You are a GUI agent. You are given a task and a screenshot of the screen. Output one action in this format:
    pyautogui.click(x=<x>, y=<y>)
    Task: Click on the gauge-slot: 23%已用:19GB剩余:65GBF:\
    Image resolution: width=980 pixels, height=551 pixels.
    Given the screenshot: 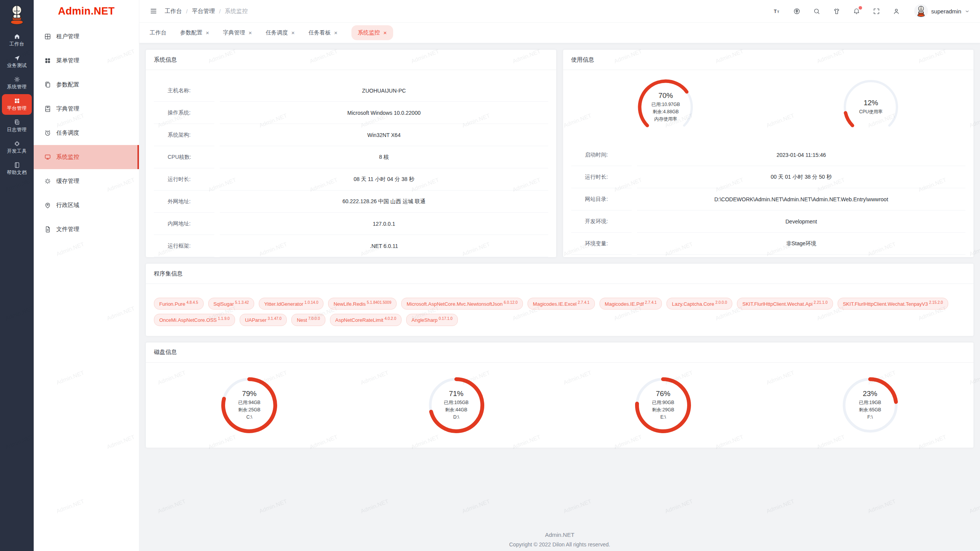 What is the action you would take?
    pyautogui.click(x=871, y=405)
    